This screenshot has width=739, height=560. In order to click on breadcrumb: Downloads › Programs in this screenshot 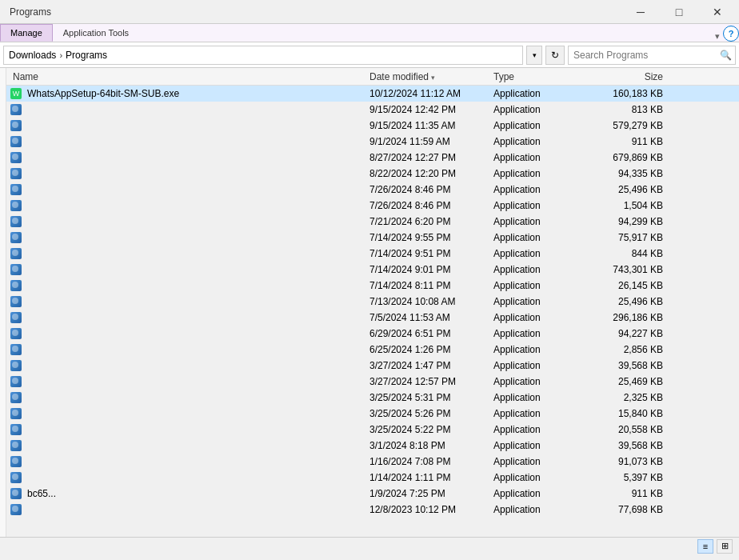, I will do `click(263, 55)`.